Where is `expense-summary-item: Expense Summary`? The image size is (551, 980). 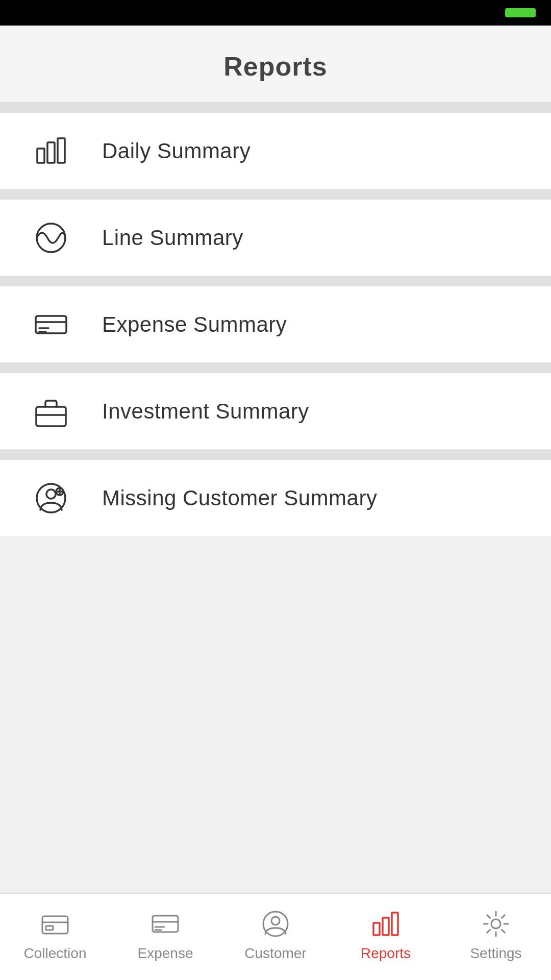 expense-summary-item: Expense Summary is located at coordinates (276, 325).